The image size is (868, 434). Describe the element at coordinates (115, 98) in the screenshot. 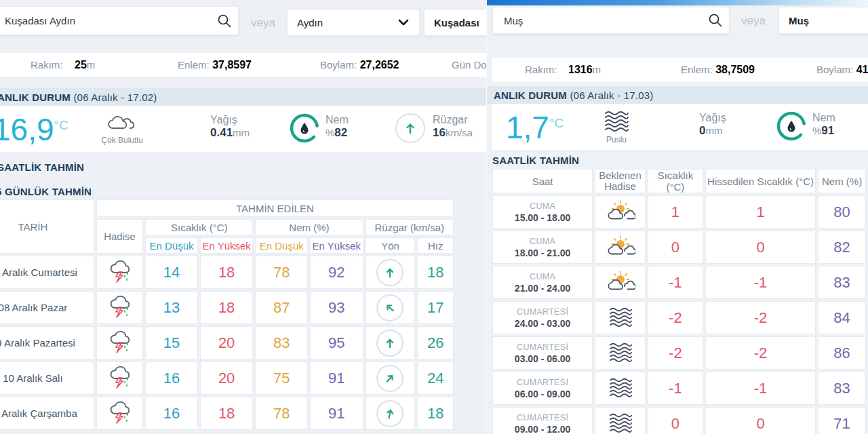

I see `current-section-date: (06 Aralık - 17.02)` at that location.